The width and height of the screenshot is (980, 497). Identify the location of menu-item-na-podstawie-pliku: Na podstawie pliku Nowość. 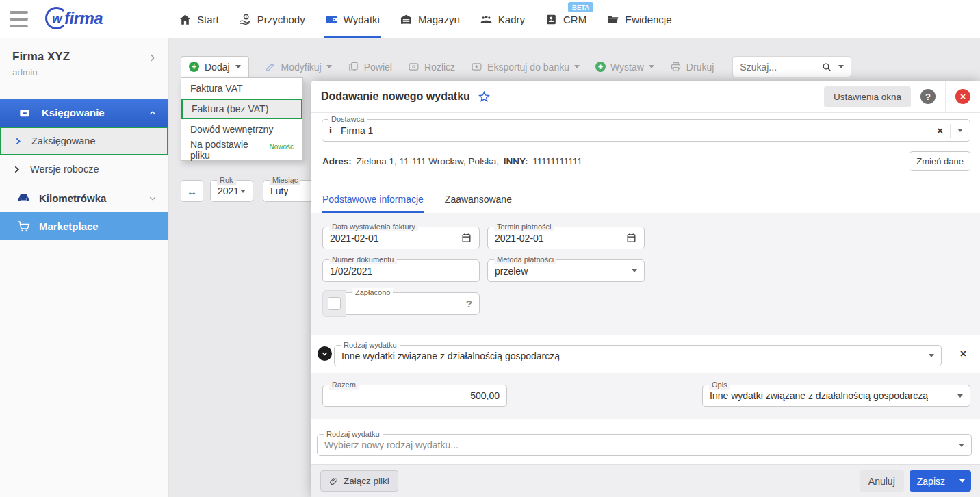
(242, 150).